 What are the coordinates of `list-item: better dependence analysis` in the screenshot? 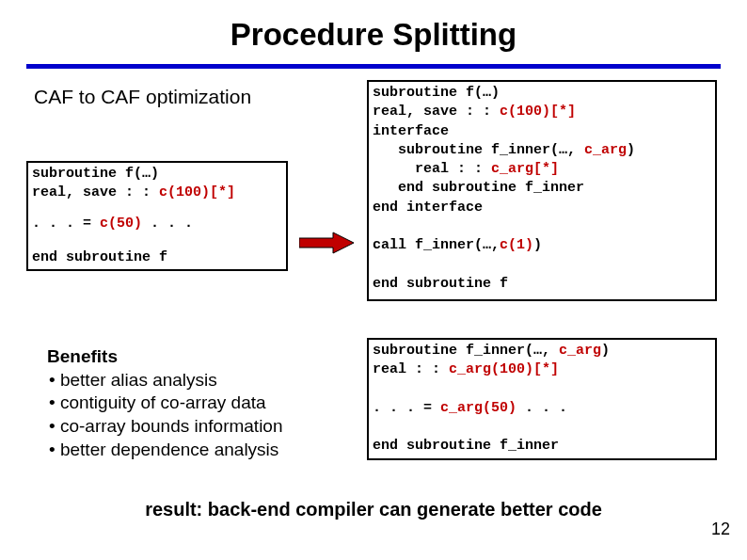 It's located at (199, 450).